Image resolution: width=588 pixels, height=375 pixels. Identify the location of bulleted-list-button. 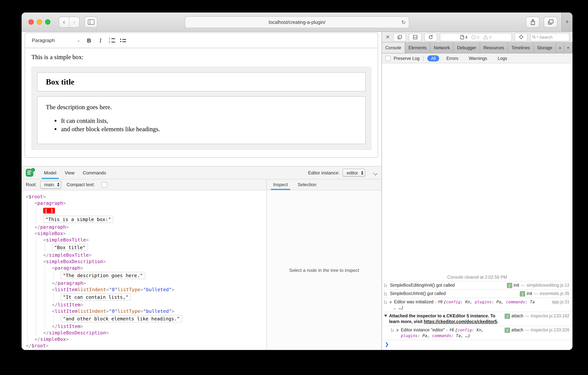
(123, 40).